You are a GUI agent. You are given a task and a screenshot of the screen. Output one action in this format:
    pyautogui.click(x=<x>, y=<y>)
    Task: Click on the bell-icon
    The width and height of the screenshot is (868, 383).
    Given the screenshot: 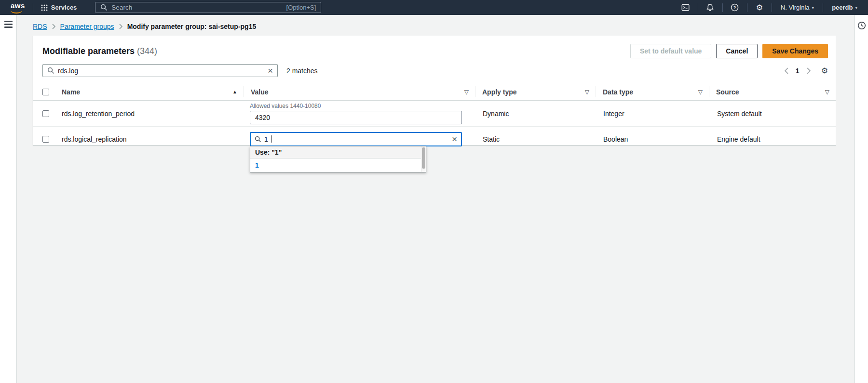 What is the action you would take?
    pyautogui.click(x=710, y=8)
    